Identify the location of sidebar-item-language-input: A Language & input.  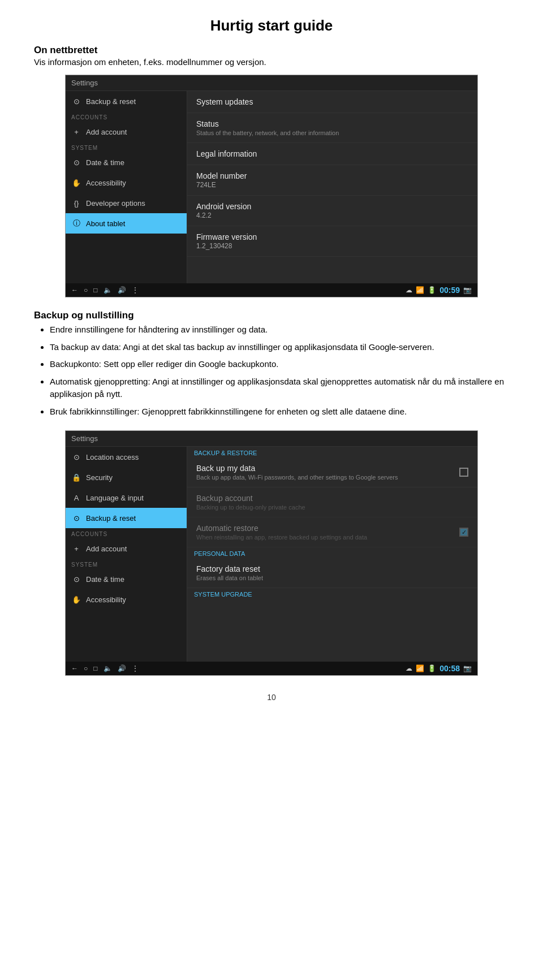
(126, 498).